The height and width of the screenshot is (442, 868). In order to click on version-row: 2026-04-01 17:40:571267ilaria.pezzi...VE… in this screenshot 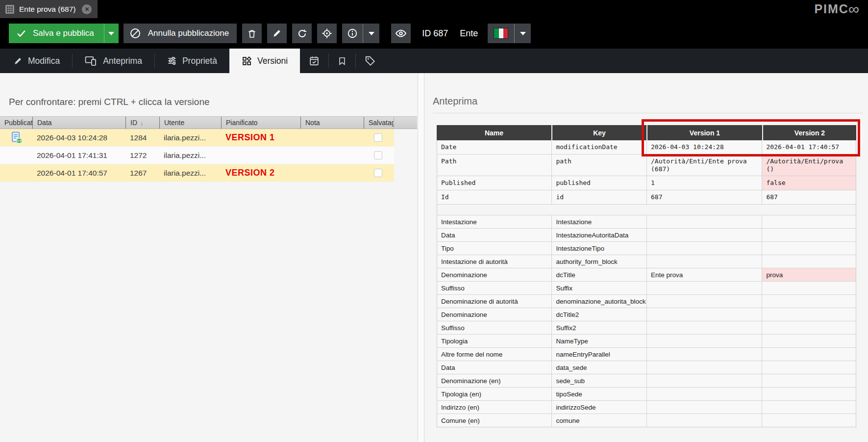, I will do `click(197, 173)`.